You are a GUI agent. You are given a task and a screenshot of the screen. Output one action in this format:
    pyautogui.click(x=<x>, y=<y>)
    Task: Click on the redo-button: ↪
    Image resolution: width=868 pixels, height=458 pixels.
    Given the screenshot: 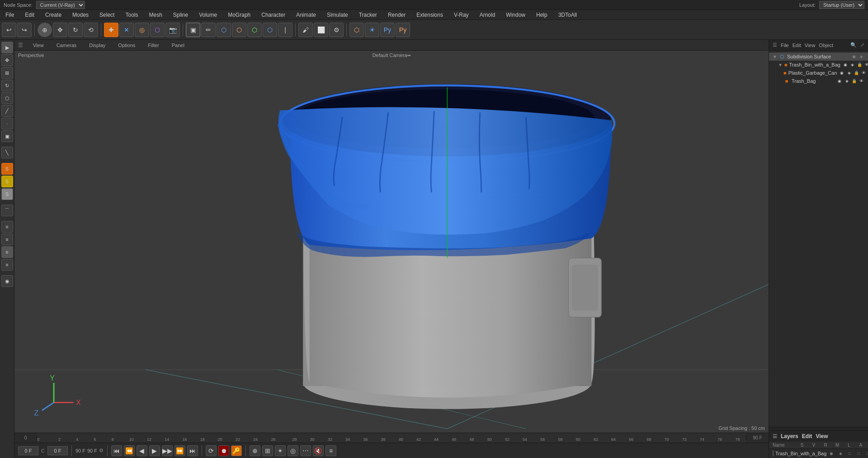 What is the action you would take?
    pyautogui.click(x=24, y=30)
    